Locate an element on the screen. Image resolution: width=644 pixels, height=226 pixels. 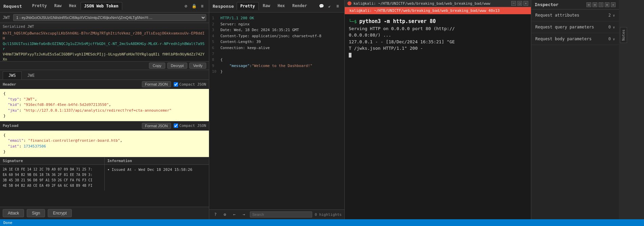
response-search-input is located at coordinates (281, 214).